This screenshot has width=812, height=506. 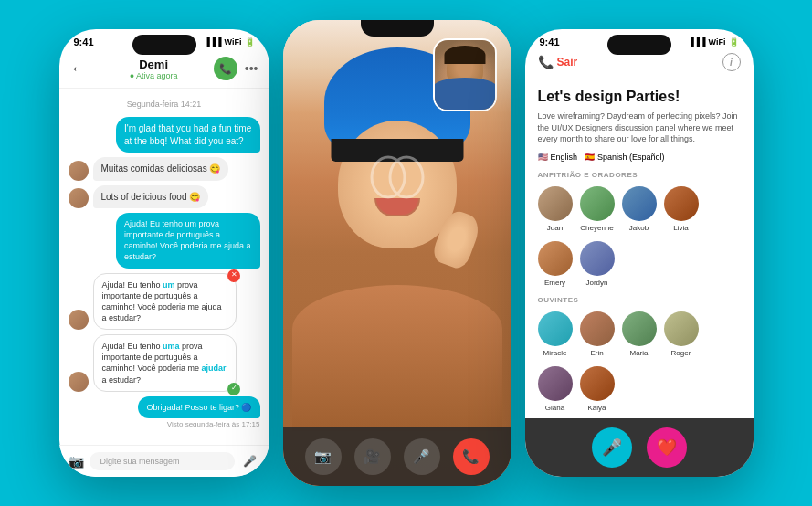 I want to click on info-button: i, so click(x=732, y=62).